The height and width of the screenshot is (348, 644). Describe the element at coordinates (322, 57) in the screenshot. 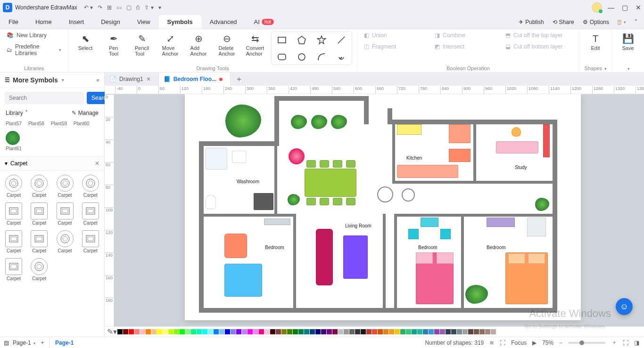

I see `shape-arc` at that location.